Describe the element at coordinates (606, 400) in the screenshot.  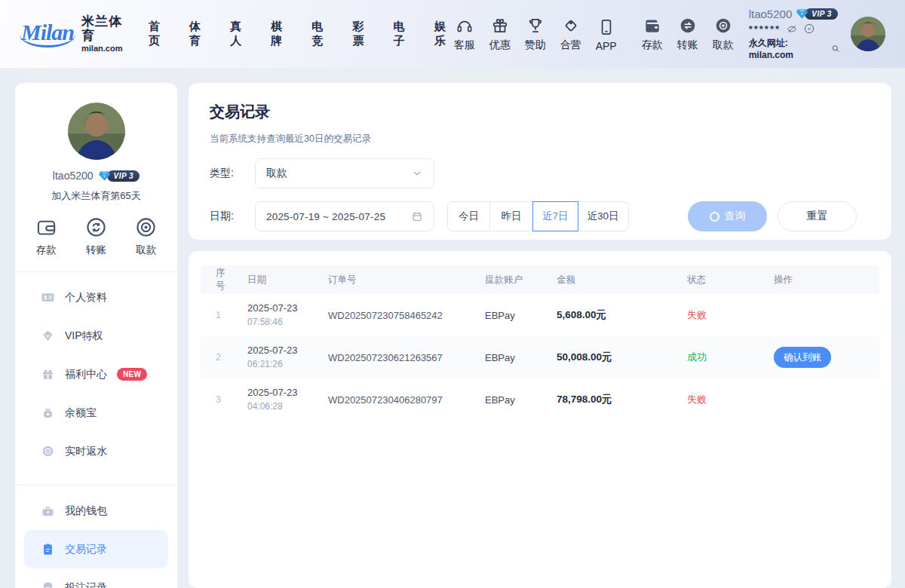
I see `row-amount: 78,798.00元` at that location.